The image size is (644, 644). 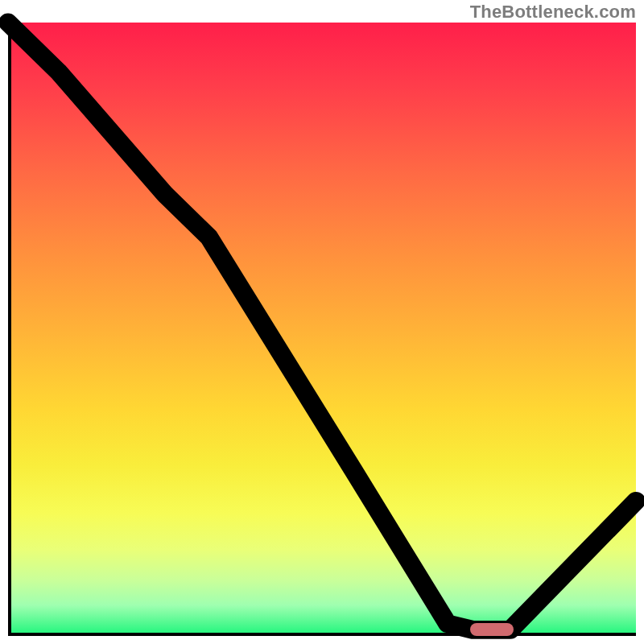 What do you see at coordinates (553, 12) in the screenshot?
I see `attribution-text: TheBottleneck.com` at bounding box center [553, 12].